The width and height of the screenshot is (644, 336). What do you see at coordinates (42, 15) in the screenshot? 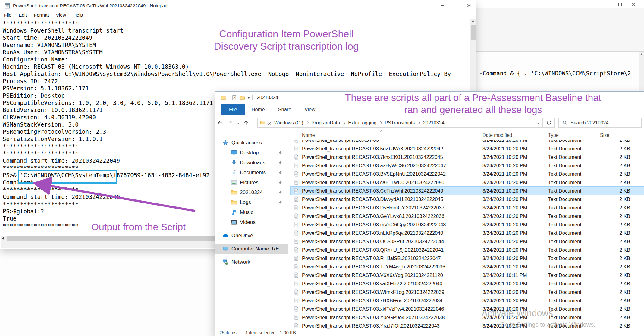
I see `menu-format: Format` at bounding box center [42, 15].